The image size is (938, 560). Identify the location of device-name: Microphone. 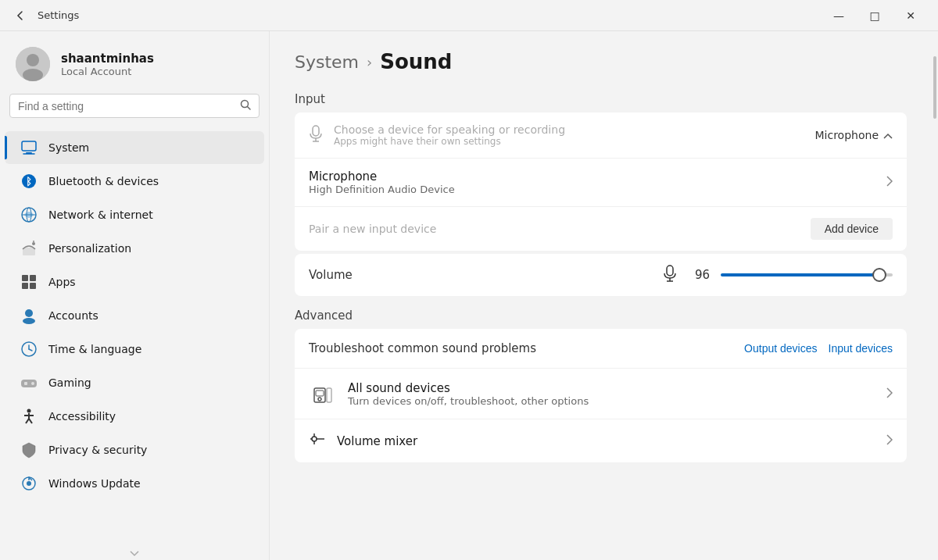
(597, 177).